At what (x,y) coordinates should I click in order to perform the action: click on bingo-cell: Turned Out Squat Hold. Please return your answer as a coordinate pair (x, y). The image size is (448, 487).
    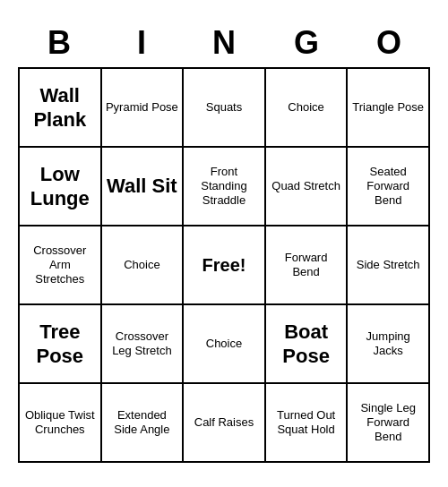
    Looking at the image, I should click on (307, 423).